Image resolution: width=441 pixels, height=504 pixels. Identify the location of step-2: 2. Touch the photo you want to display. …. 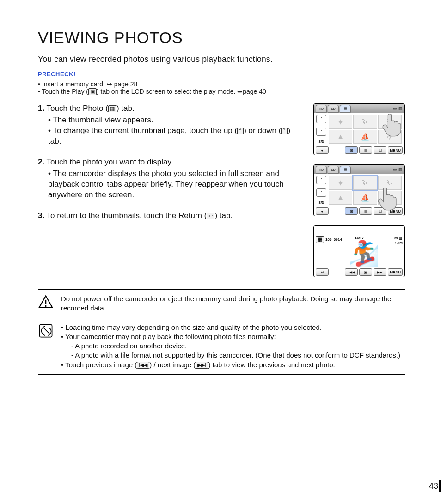
(170, 179).